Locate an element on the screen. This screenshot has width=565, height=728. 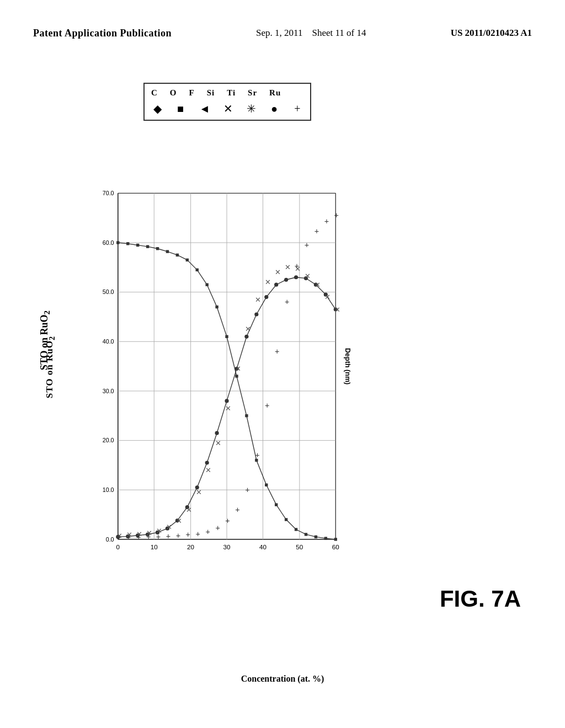
svg-text: 0 is located at coordinates (118, 547).